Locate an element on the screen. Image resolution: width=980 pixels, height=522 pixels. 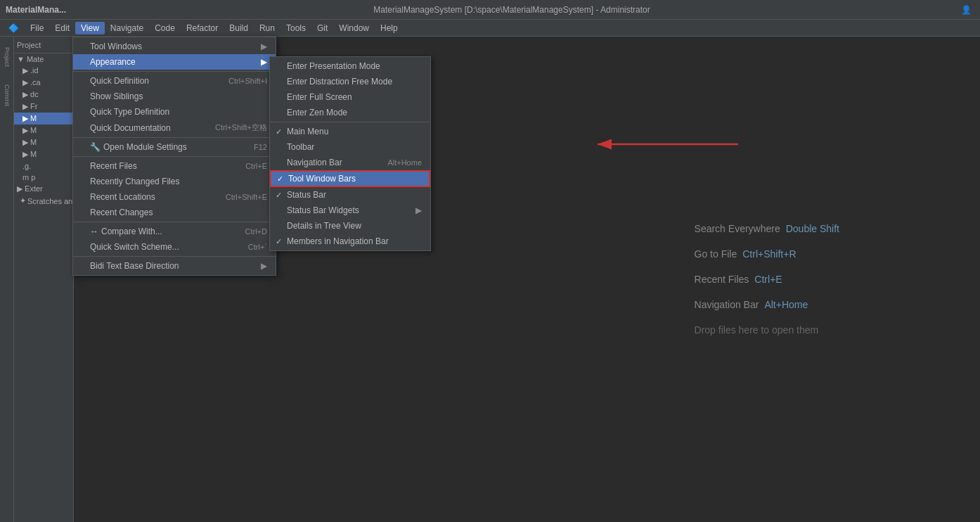
search-label: Search Everywhere is located at coordinates (737, 229).